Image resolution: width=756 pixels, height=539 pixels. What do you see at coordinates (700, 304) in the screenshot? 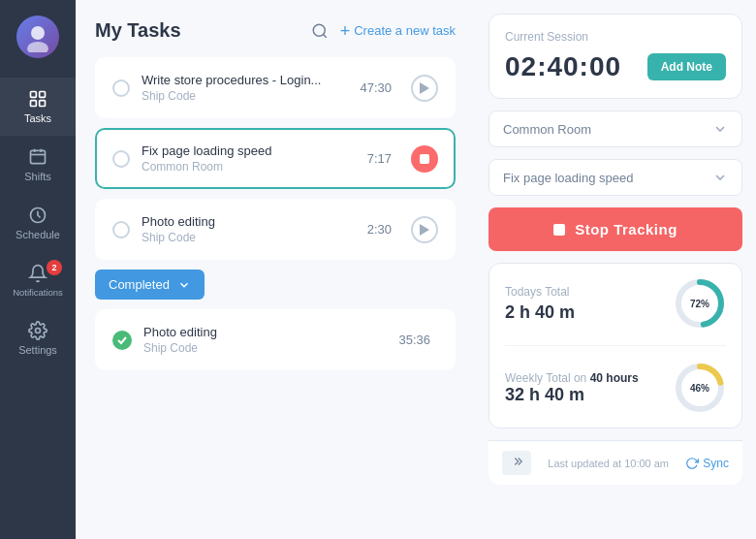
I see `todays-percent-label: 72%` at bounding box center [700, 304].